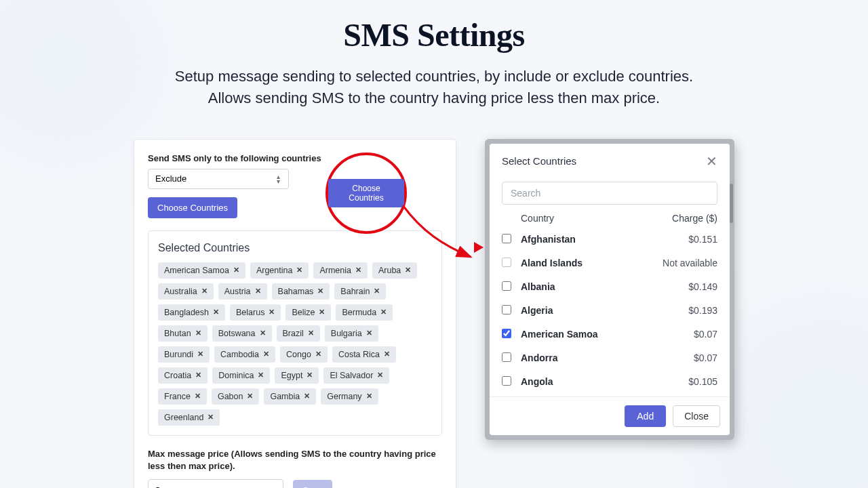 The image size is (868, 488). Describe the element at coordinates (712, 161) in the screenshot. I see `close-icon: ✕` at that location.